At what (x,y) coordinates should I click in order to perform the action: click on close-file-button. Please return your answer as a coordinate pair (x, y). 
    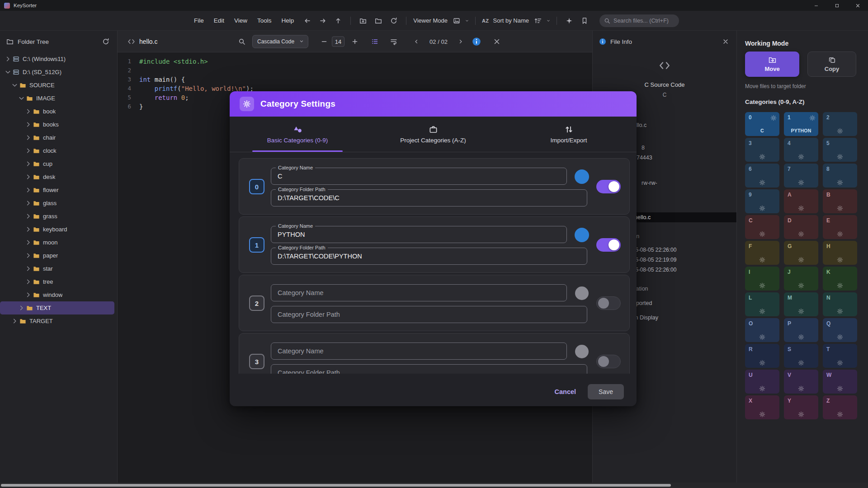
    Looking at the image, I should click on (497, 42).